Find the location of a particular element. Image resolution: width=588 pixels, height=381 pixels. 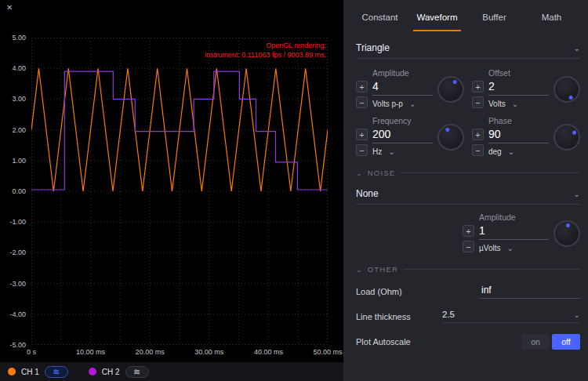

close-icon: ✕ is located at coordinates (9, 8).